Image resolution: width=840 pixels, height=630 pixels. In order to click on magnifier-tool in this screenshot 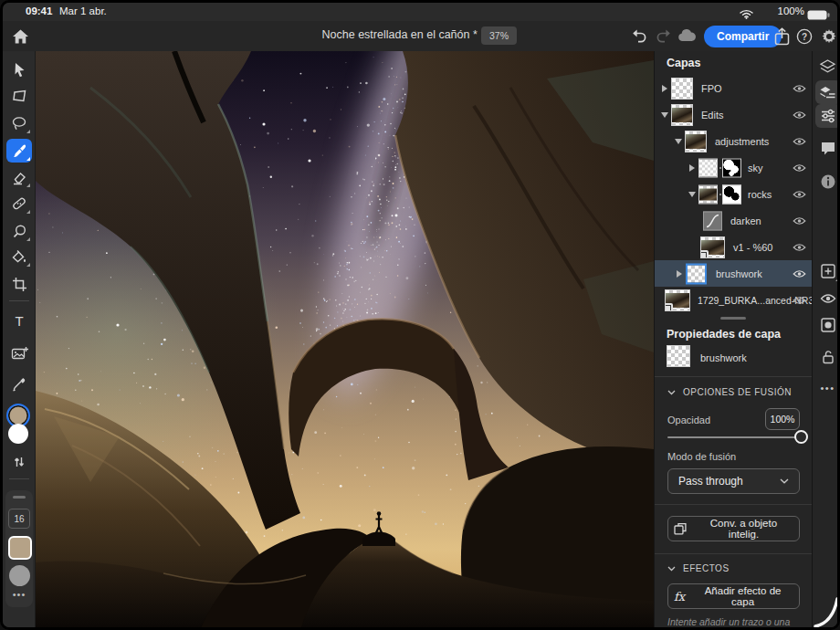, I will do `click(19, 231)`.